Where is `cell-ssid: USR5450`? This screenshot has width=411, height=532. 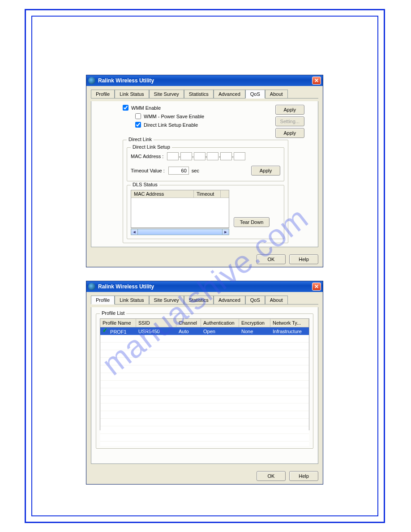
cell-ssid: USR5450 is located at coordinates (156, 331).